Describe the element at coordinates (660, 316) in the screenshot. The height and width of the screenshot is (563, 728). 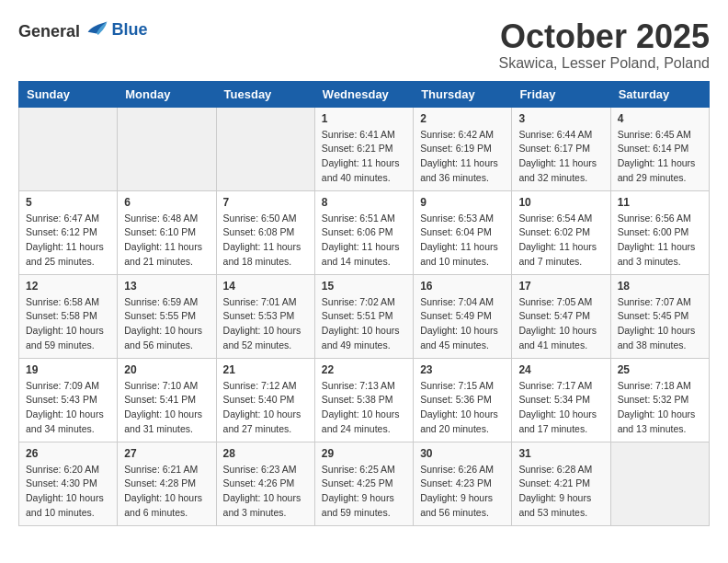
I see `calendar-day-cell: 18Sunrise: 7:07 AMSunset: 5:45 PMDayligh…` at that location.